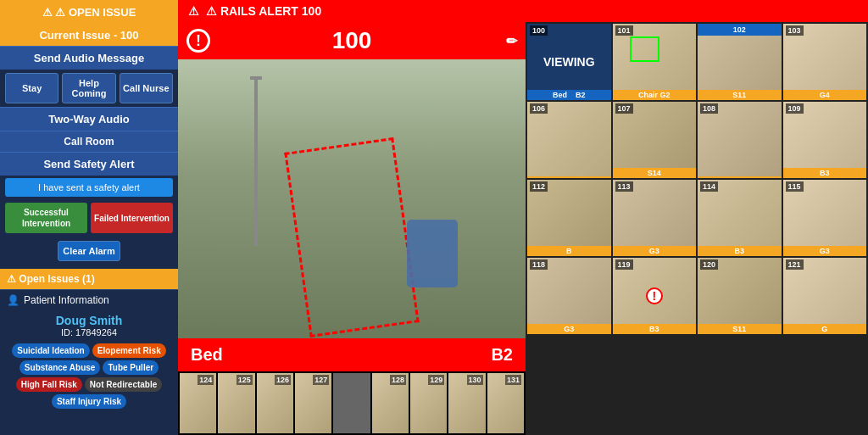 The width and height of the screenshot is (868, 435). I want to click on help-coming-button: Help Coming, so click(88, 88).